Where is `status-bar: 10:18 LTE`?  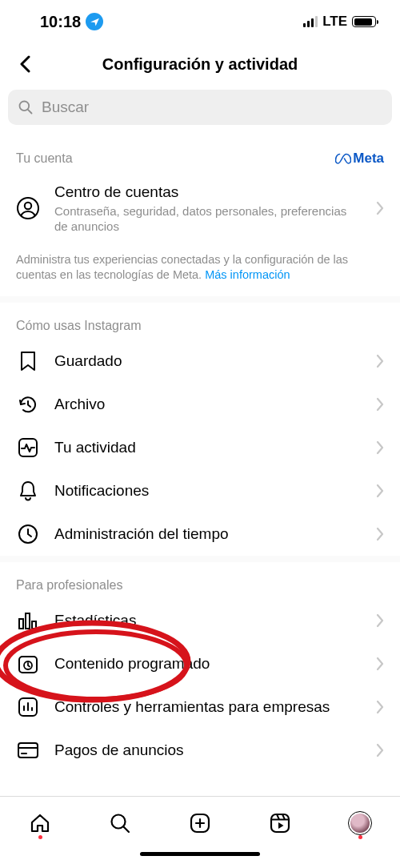
status-bar: 10:18 LTE is located at coordinates (200, 22).